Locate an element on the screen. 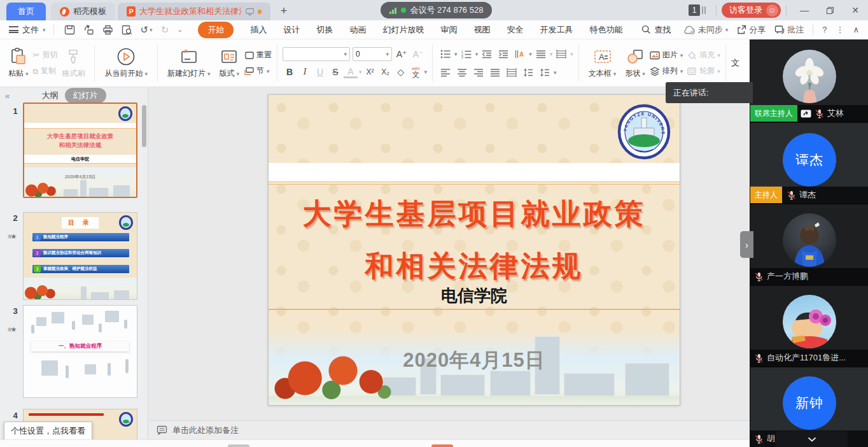 Image resolution: width=868 pixels, height=447 pixels. align-center-button is located at coordinates (462, 73).